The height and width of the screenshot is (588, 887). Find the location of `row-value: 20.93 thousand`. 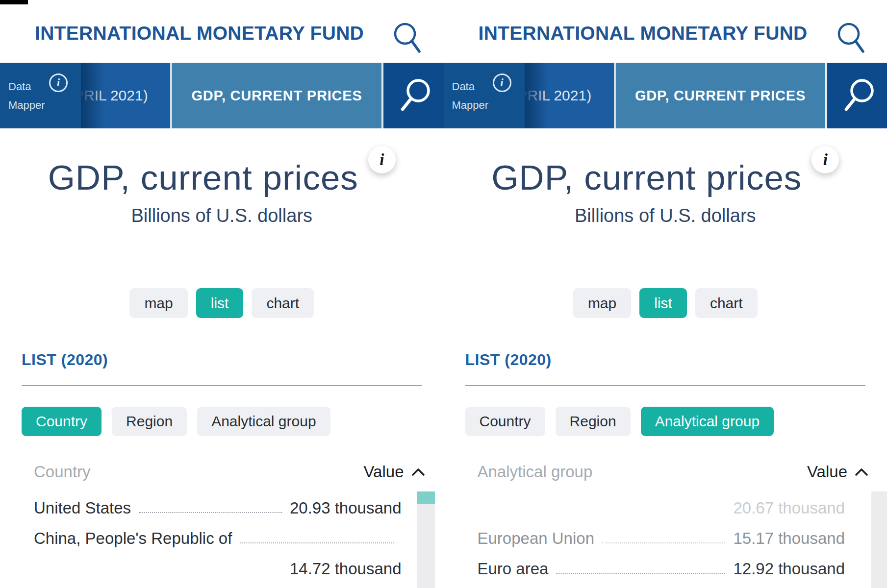

row-value: 20.93 thousand is located at coordinates (346, 508).